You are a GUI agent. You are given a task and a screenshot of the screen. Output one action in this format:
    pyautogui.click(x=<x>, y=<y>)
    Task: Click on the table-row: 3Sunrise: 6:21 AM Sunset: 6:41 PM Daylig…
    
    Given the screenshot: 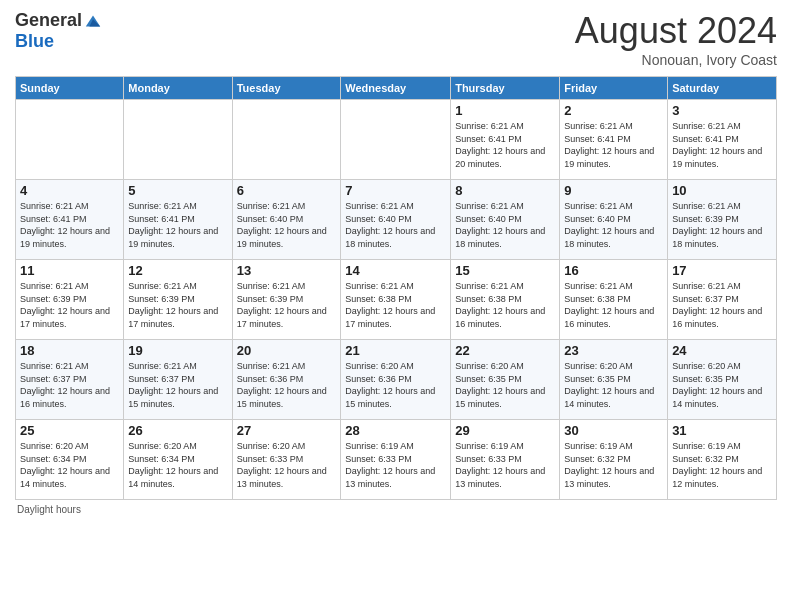 What is the action you would take?
    pyautogui.click(x=722, y=140)
    